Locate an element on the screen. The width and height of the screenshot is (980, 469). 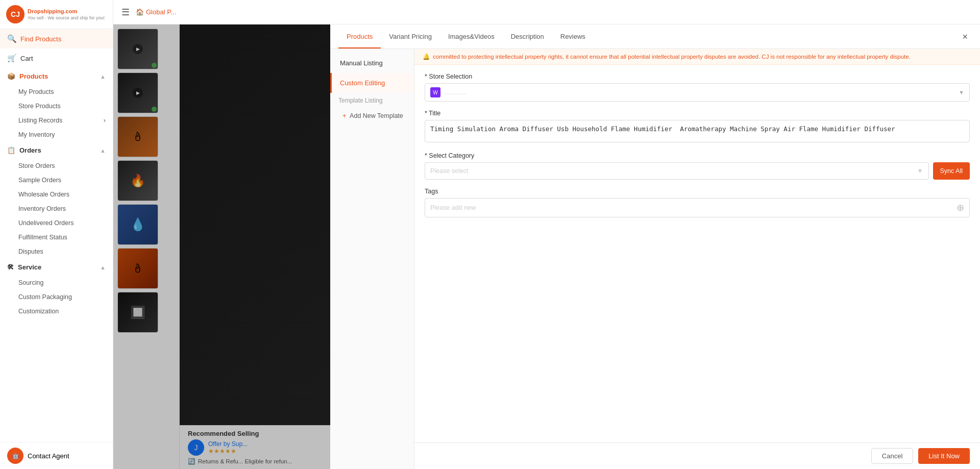
category-chevron: ▼ is located at coordinates (920, 171).